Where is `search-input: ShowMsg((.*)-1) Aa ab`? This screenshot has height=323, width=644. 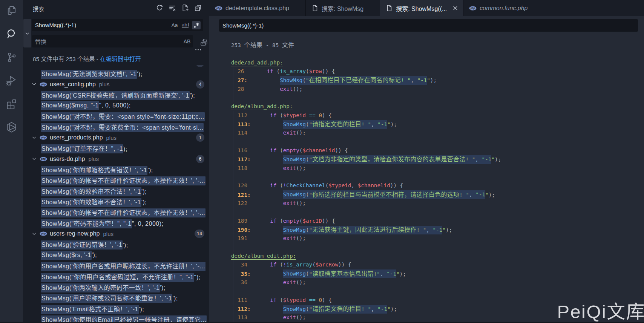 search-input: ShowMsg((.*)-1) Aa ab is located at coordinates (118, 25).